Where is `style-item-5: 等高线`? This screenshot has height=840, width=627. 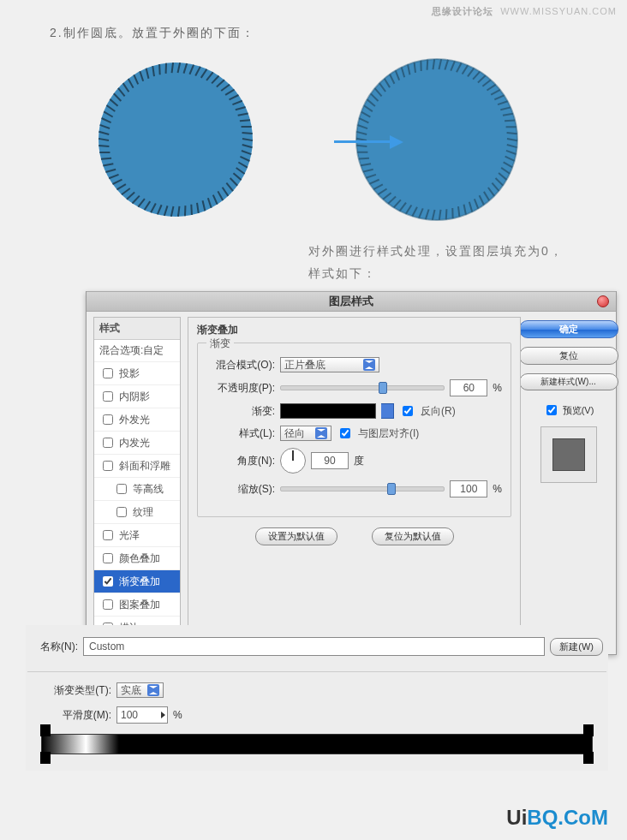 style-item-5: 等高线 is located at coordinates (137, 490).